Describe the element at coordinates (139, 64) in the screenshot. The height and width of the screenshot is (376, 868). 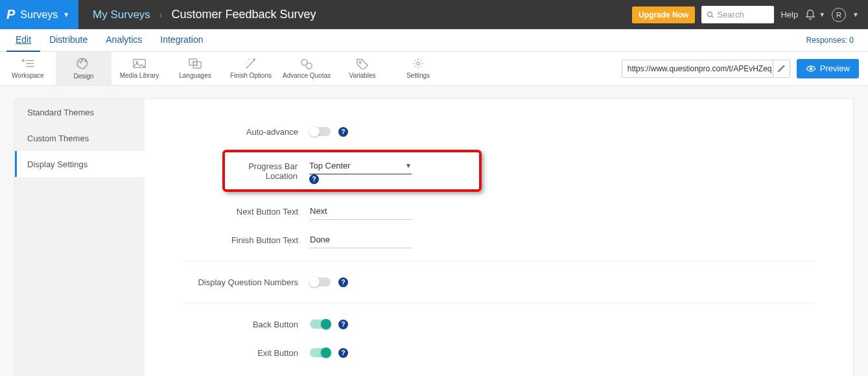
I see `image-icon` at that location.